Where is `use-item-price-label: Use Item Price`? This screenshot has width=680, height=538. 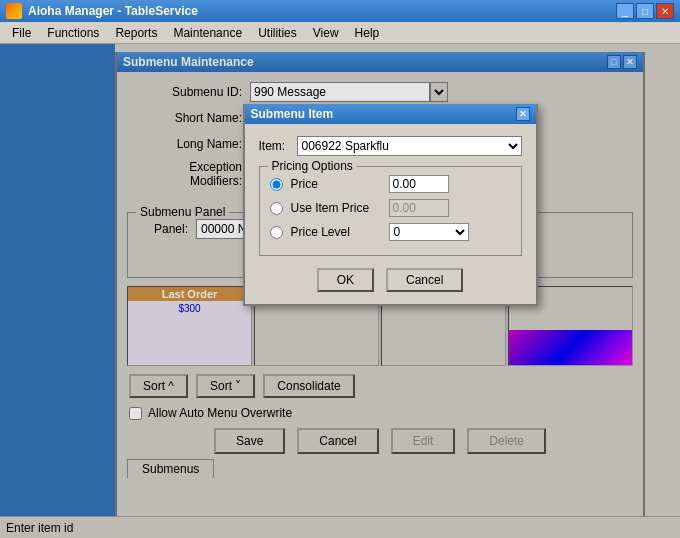 use-item-price-label: Use Item Price is located at coordinates (336, 208).